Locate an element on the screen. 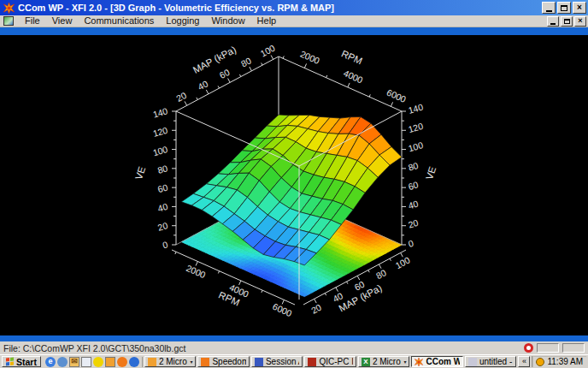 Image resolution: width=588 pixels, height=368 pixels. child-window-icon is located at coordinates (9, 21).